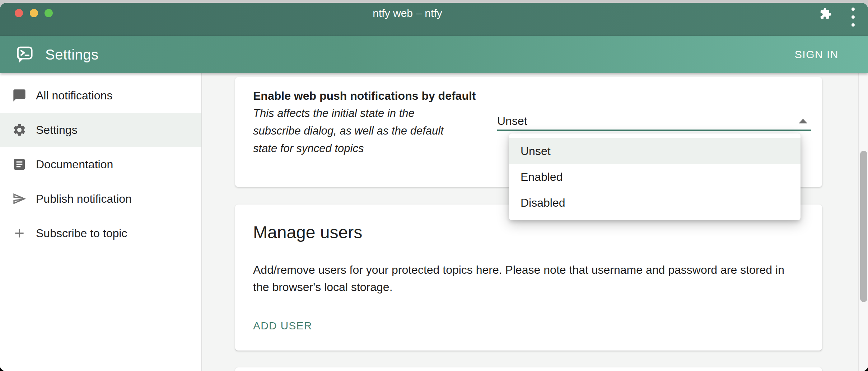  I want to click on select-dropdown-menu: Unset Enabled Disabled, so click(655, 177).